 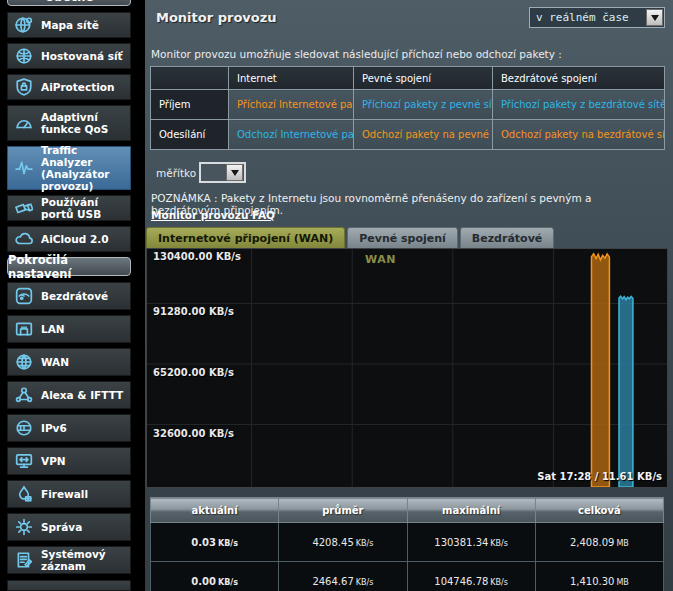 I want to click on col-header-internet: Internet, so click(x=292, y=78).